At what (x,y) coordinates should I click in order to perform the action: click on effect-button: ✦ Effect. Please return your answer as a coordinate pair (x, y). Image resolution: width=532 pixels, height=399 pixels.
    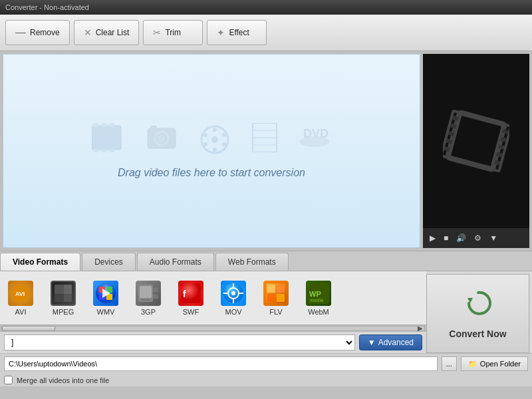
    Looking at the image, I should click on (237, 33).